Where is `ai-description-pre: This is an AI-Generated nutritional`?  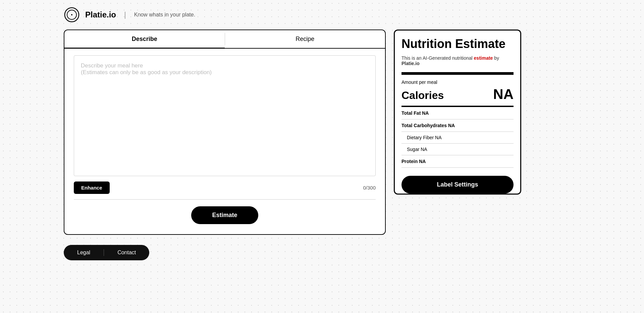
ai-description-pre: This is an AI-Generated nutritional is located at coordinates (438, 58).